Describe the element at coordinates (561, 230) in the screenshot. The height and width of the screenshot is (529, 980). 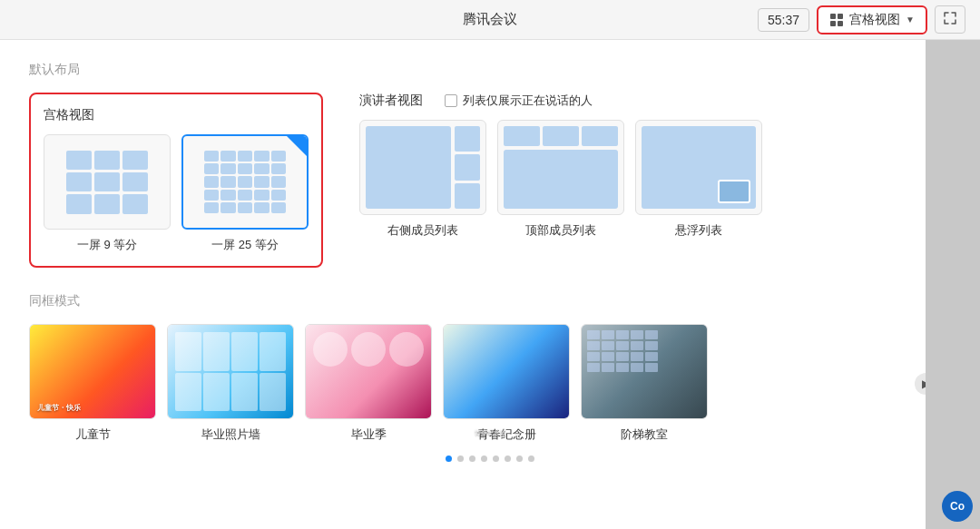
I see `presenter-top-label: 顶部成员列表` at that location.